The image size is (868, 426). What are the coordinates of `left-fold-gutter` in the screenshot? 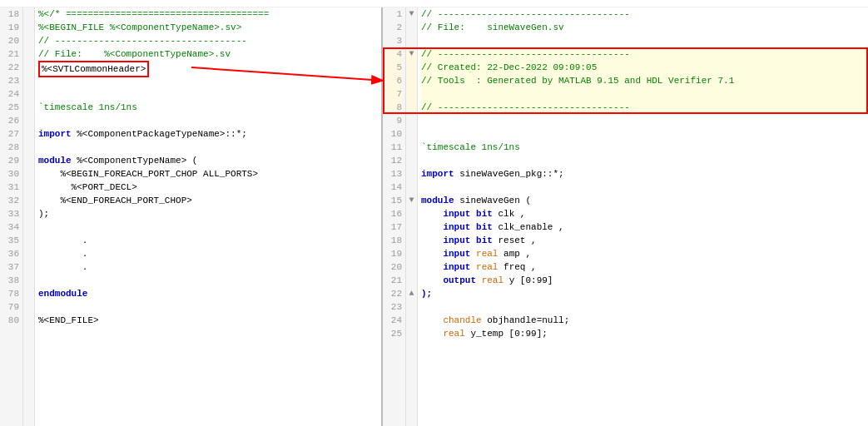 It's located at (29, 216).